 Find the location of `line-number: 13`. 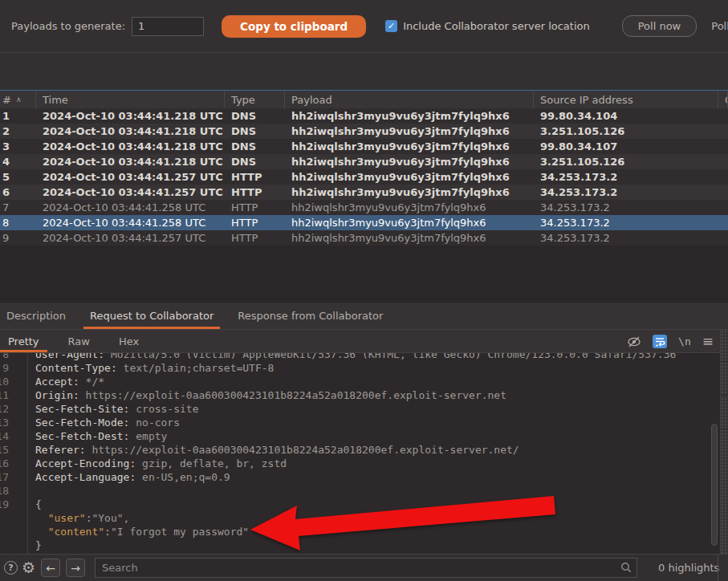

line-number: 13 is located at coordinates (5, 422).